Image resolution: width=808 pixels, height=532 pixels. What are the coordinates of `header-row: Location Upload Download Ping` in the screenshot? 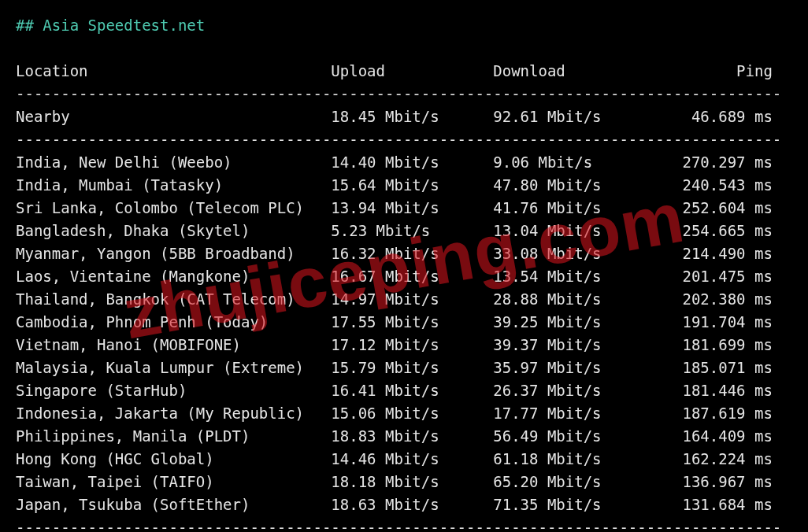 It's located at (394, 71).